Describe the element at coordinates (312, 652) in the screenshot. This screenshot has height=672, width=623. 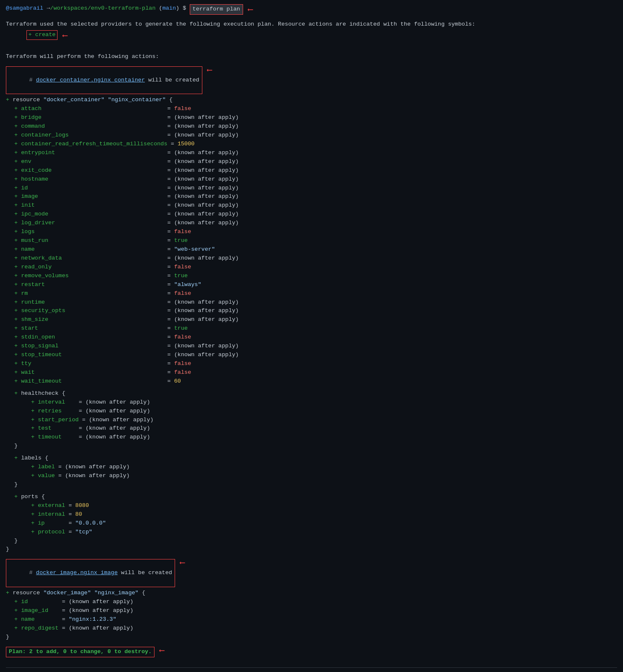
I see `plan-summary-line: Plan: 2 to add, 0 to change, 0 to destro…` at that location.